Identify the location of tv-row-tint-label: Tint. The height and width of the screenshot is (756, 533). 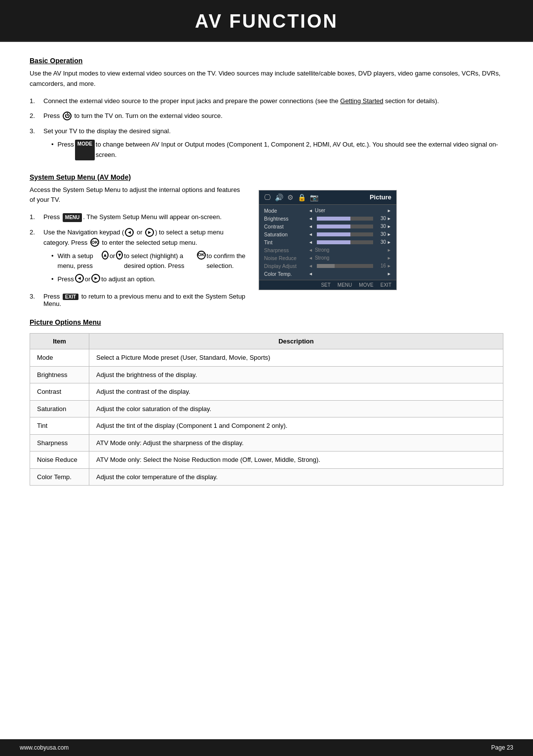
(286, 242).